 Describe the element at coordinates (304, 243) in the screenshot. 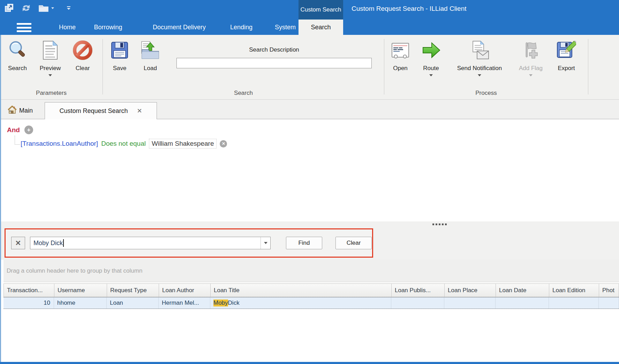

I see `find-button: Find` at that location.